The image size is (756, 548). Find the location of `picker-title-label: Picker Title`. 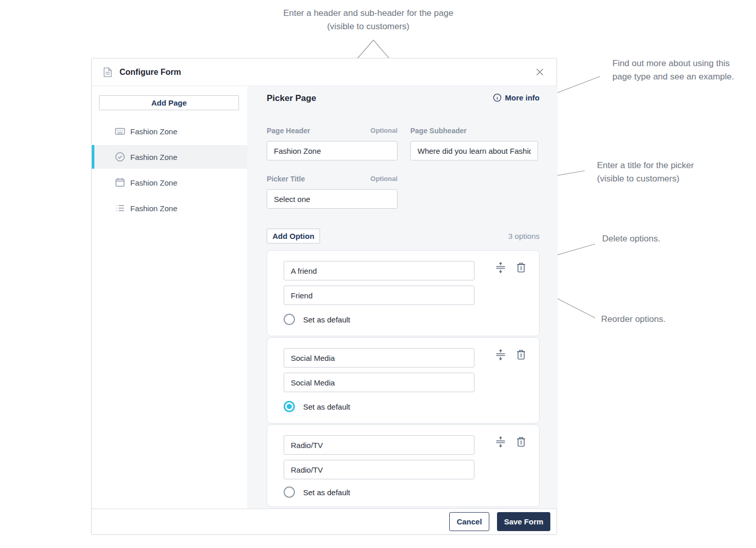

picker-title-label: Picker Title is located at coordinates (286, 179).